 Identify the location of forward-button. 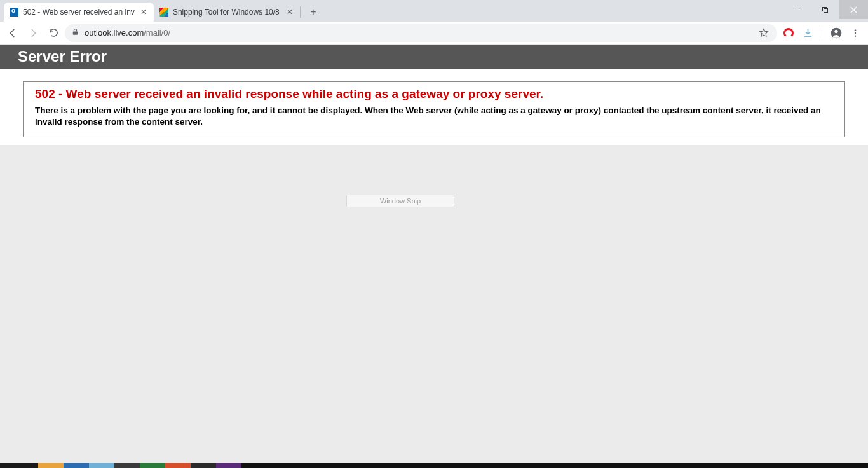
(33, 33).